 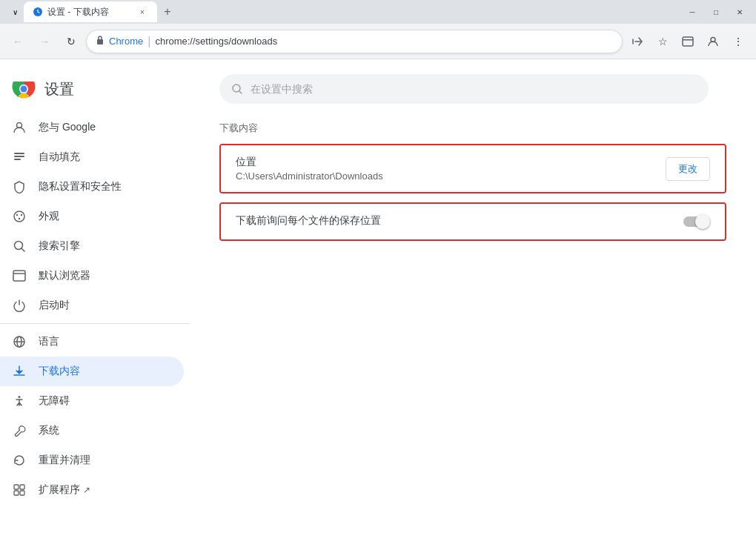 I want to click on sidebar-item-system: 系统, so click(x=92, y=431).